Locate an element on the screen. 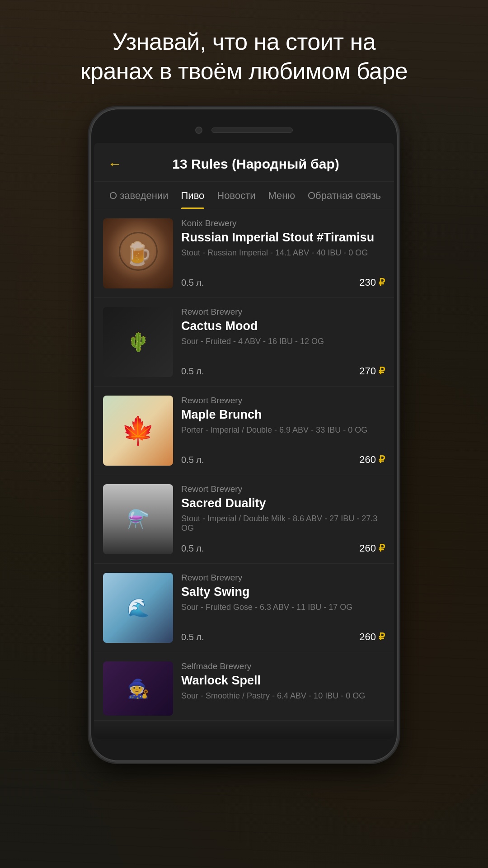  screen-fade is located at coordinates (244, 730).